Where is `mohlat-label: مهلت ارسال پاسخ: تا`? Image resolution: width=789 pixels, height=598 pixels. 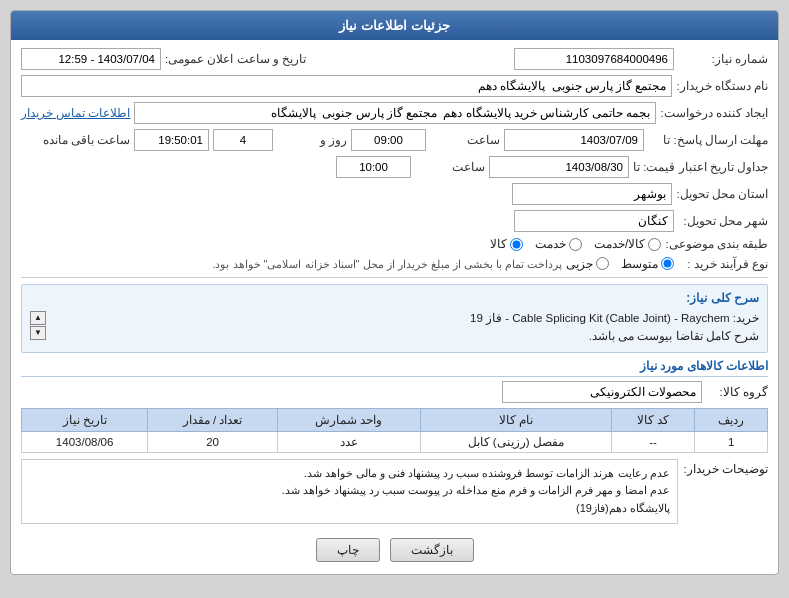
mohlat-label: مهلت ارسال پاسخ: تا is located at coordinates (708, 140).